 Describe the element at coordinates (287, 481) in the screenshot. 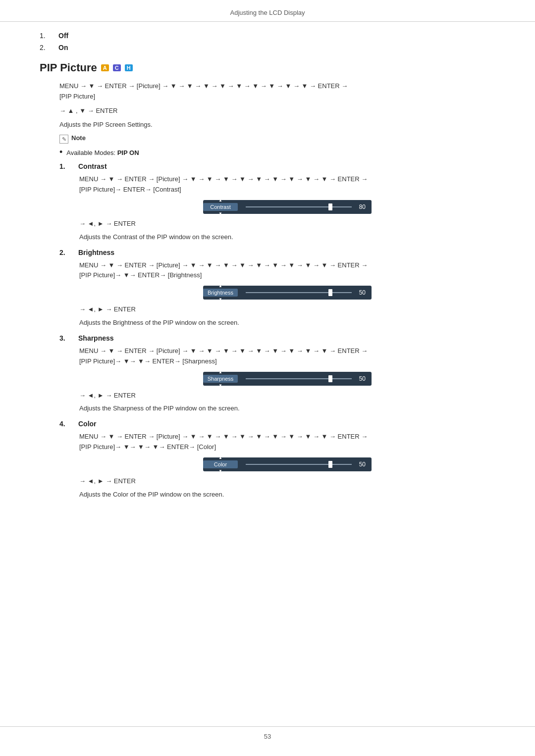

I see `sub-nav-3: → ◄, ► → ENTER` at that location.